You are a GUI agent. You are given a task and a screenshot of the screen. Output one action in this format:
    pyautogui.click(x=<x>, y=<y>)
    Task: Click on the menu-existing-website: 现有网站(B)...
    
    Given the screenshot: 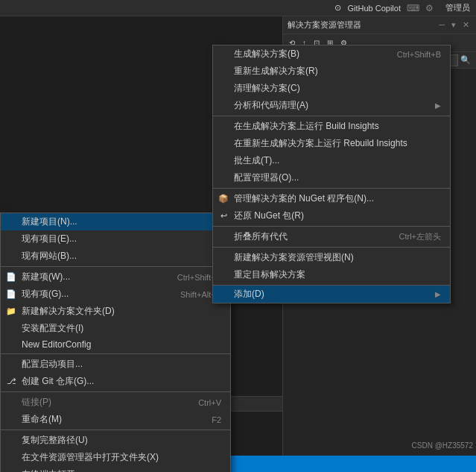 What is the action you would take?
    pyautogui.click(x=115, y=257)
    